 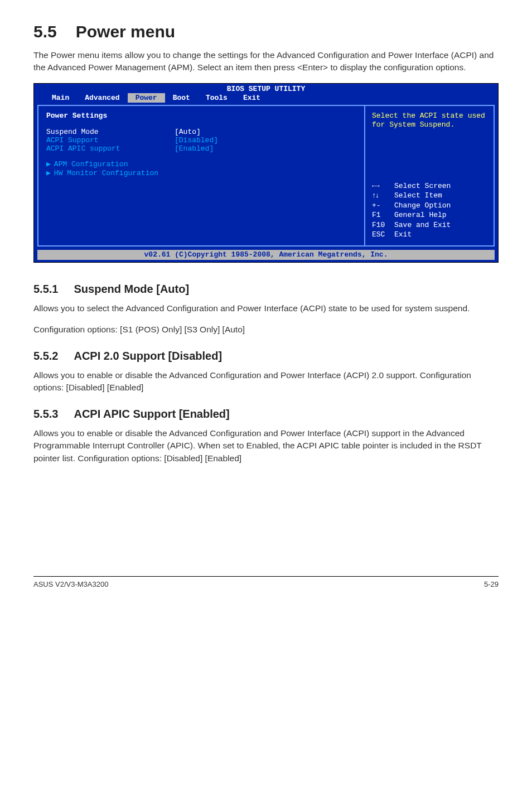 What do you see at coordinates (45, 32) in the screenshot?
I see `section-number: 5.5` at bounding box center [45, 32].